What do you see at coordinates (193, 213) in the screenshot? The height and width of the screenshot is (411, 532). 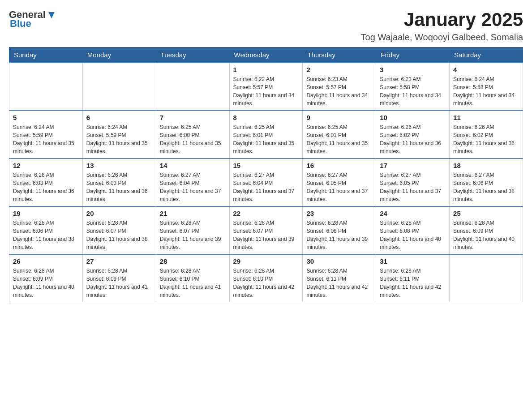 I see `day-number: 21` at bounding box center [193, 213].